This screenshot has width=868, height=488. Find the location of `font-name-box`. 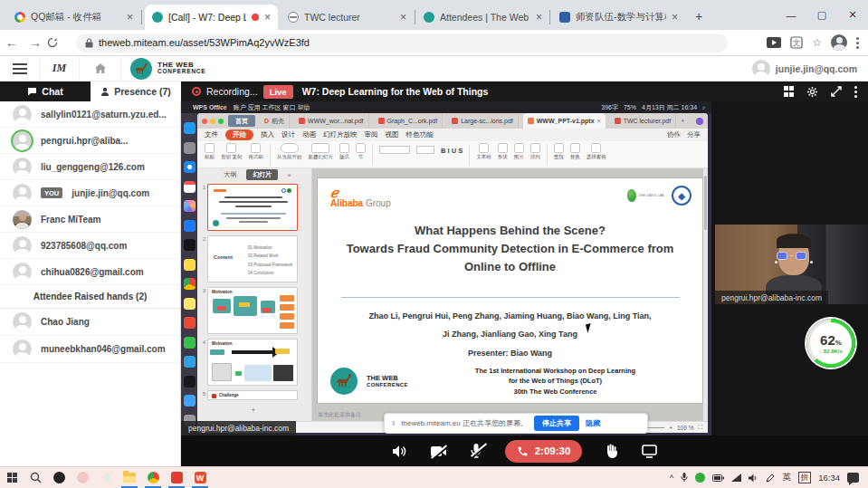

font-name-box is located at coordinates (395, 150).